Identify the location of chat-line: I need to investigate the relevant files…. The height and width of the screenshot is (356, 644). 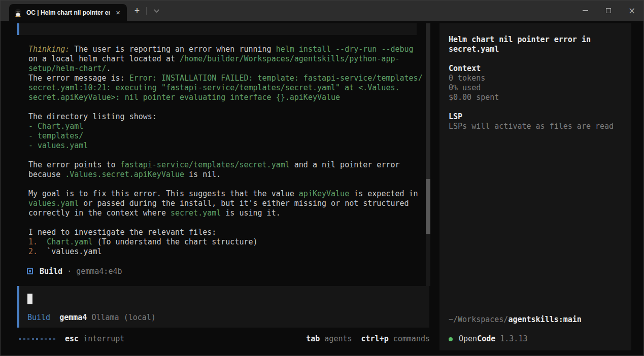
(225, 232).